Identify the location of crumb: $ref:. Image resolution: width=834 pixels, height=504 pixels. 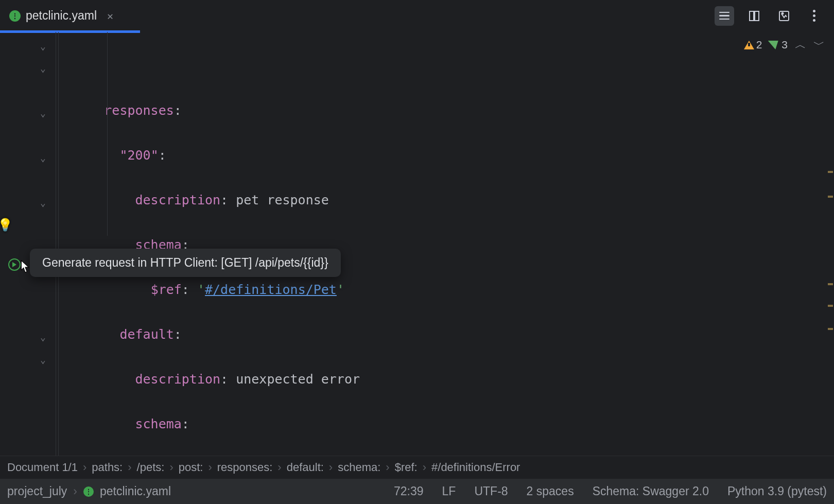
(406, 467).